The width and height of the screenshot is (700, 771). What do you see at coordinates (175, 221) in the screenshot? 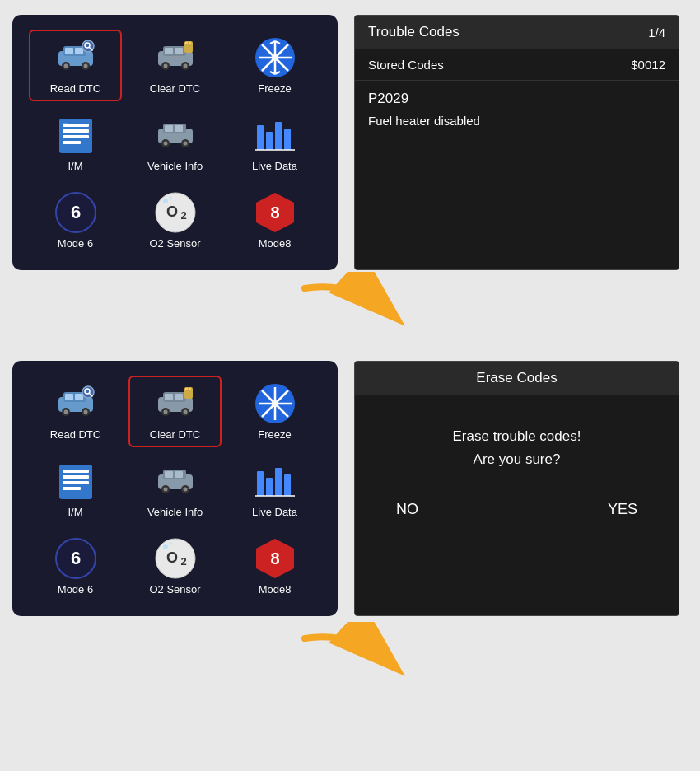
I see `top-o2-sensor: O 2 O2 Sensor` at bounding box center [175, 221].